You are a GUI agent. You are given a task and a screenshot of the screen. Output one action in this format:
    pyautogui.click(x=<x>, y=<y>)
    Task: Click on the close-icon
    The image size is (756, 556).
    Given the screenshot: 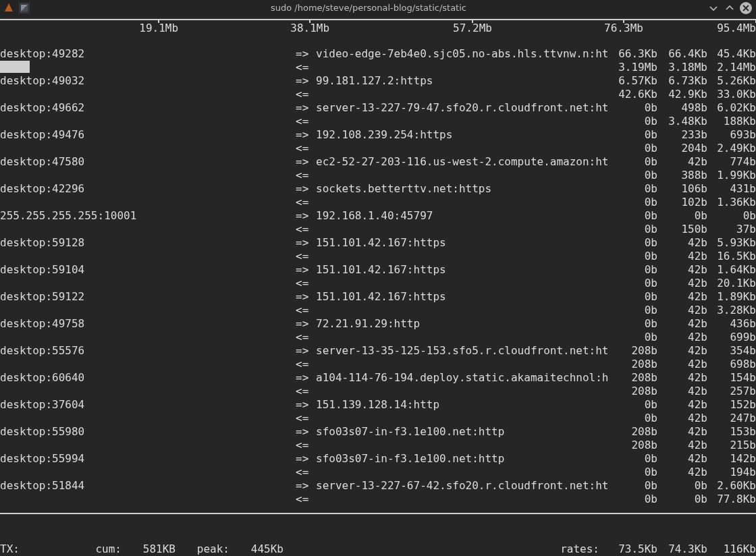 What is the action you would take?
    pyautogui.click(x=746, y=8)
    